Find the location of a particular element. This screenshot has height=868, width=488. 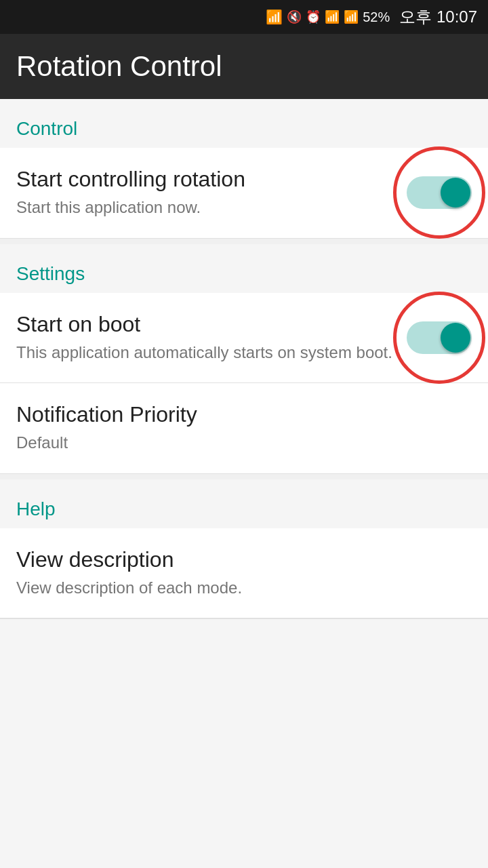

mute-icon: 🔇 is located at coordinates (294, 17).